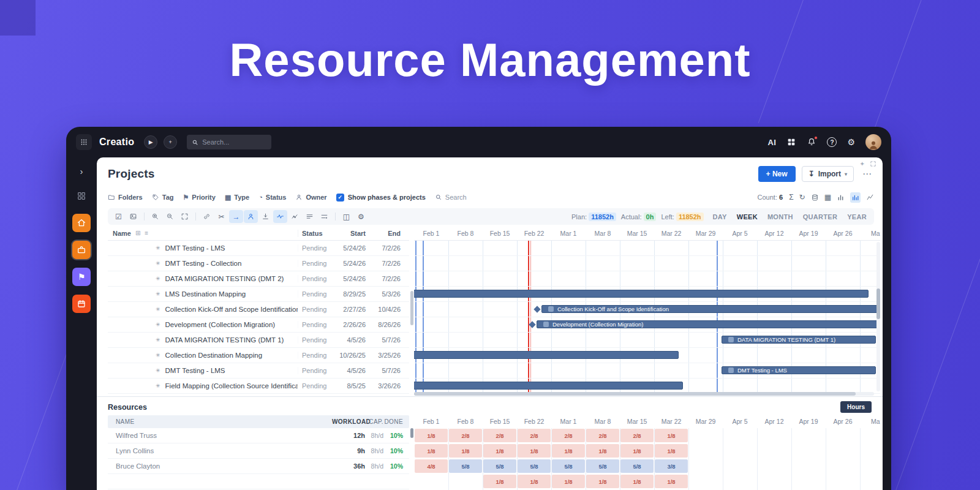  I want to click on resource-row: Bruce Clayton36h8h/d10%, so click(258, 467).